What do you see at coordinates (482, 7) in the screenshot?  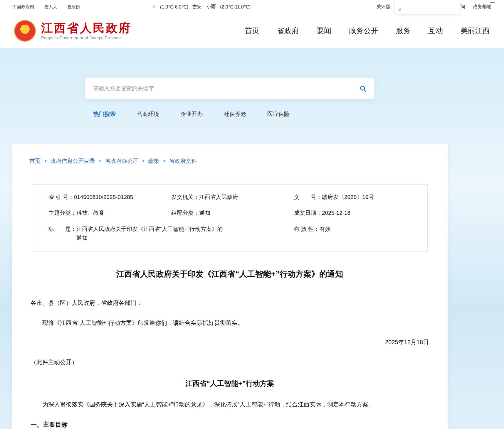 I see `link-gov-mailbox: 政务邮箱` at bounding box center [482, 7].